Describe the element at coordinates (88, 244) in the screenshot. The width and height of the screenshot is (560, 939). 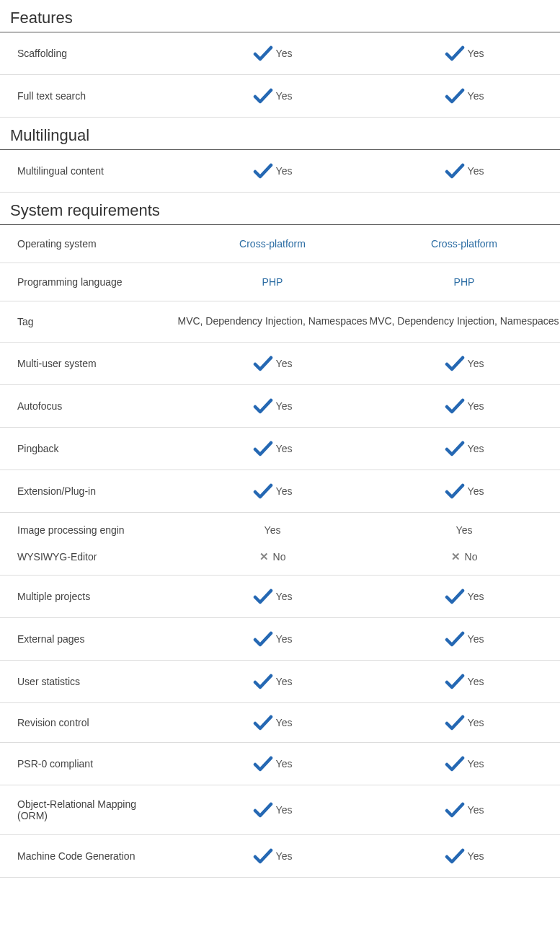
I see `row-label: Operating system` at that location.